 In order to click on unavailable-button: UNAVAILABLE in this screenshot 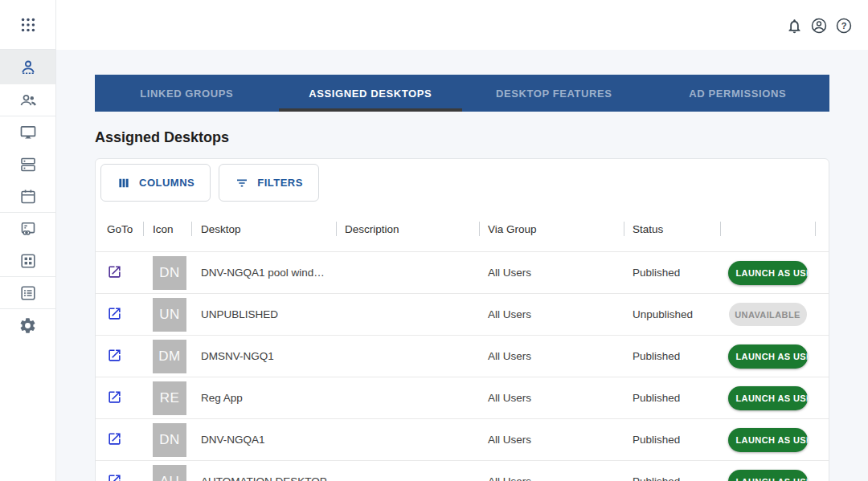, I will do `click(768, 315)`.